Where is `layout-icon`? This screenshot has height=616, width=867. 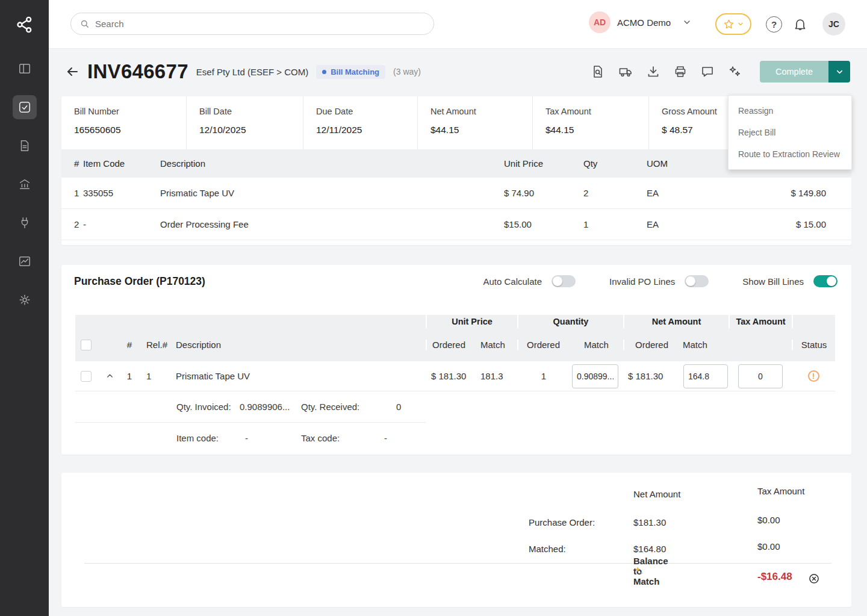 layout-icon is located at coordinates (25, 69).